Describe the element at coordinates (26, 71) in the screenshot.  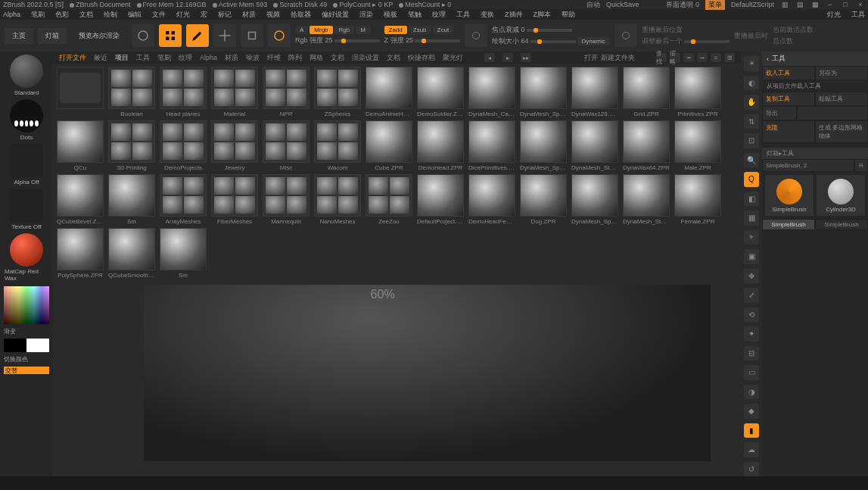
I see `brush-thumb` at that location.